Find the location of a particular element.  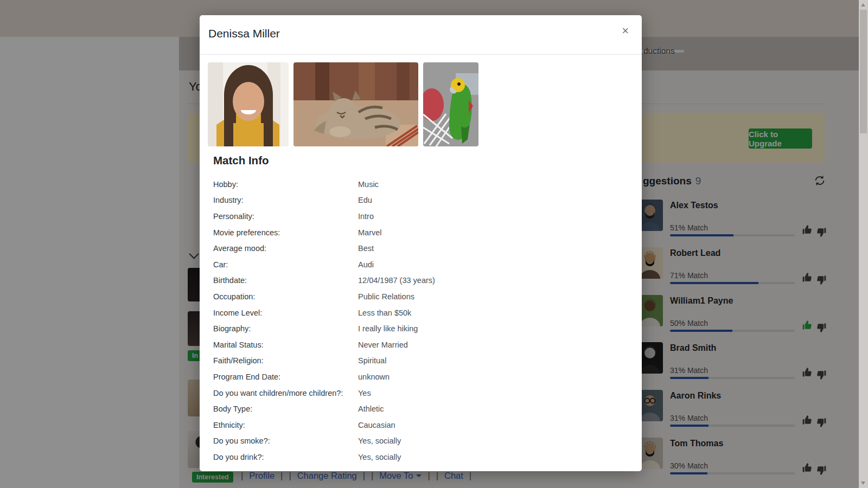

photo-gallery is located at coordinates (343, 104).